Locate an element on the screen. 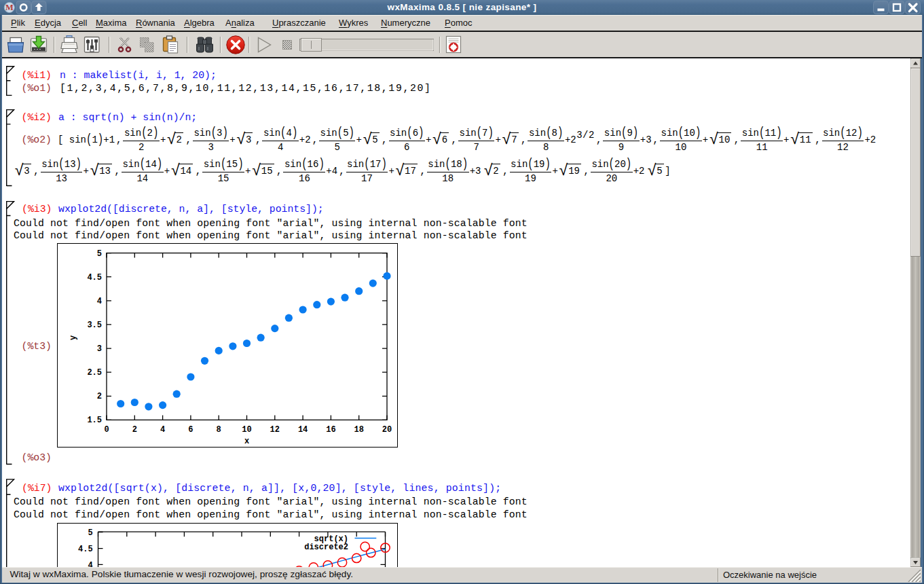  svg-text: 16 is located at coordinates (331, 430).